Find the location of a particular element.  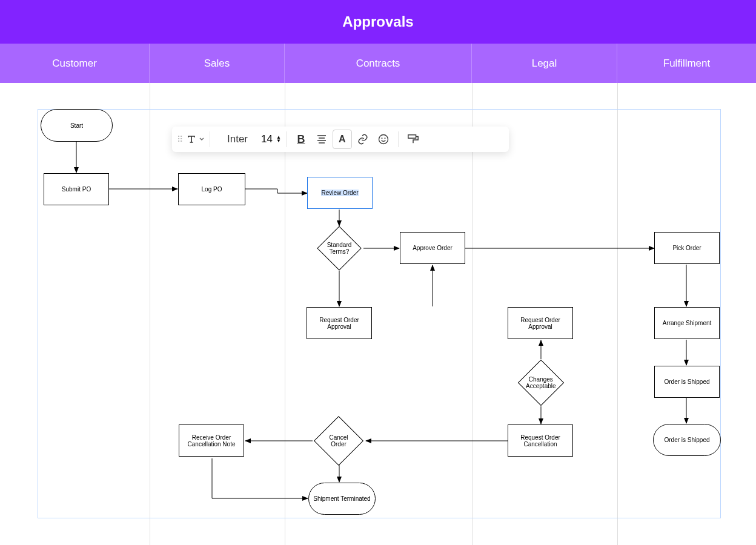

node-label: Cancel Order is located at coordinates (339, 441).